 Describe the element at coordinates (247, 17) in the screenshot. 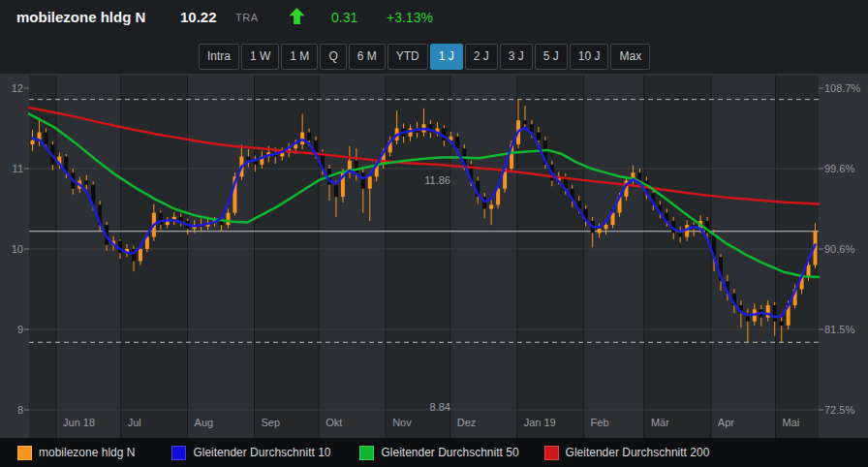

I see `exchange-badge: TRA` at that location.